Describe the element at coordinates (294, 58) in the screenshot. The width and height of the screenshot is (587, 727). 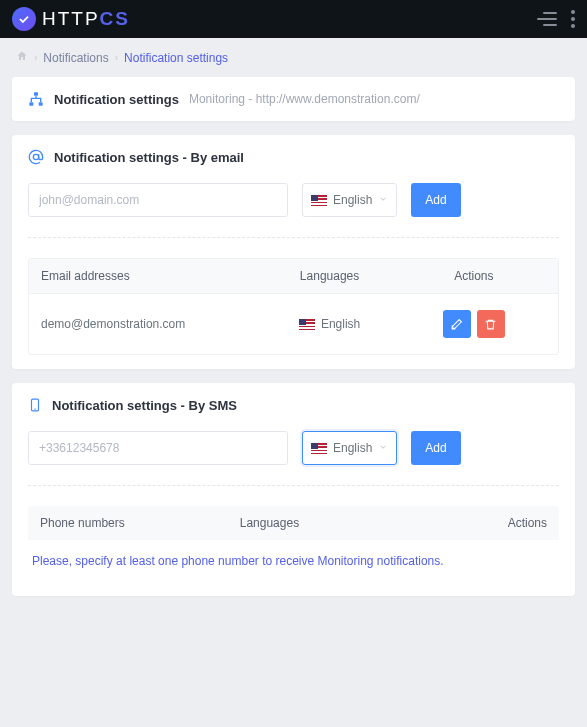
I see `breadcrumb: › Notifications › Notification settings` at that location.